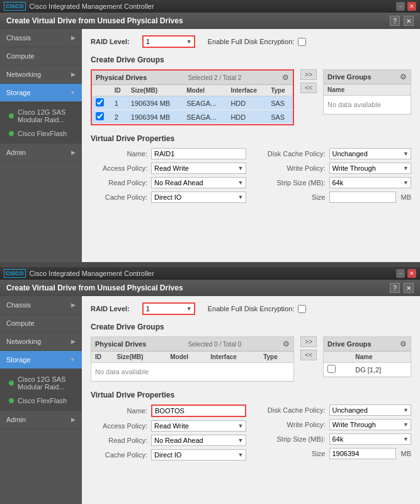 This screenshot has width=420, height=504. What do you see at coordinates (309, 74) in the screenshot?
I see `forward-btn-1: >>` at bounding box center [309, 74].